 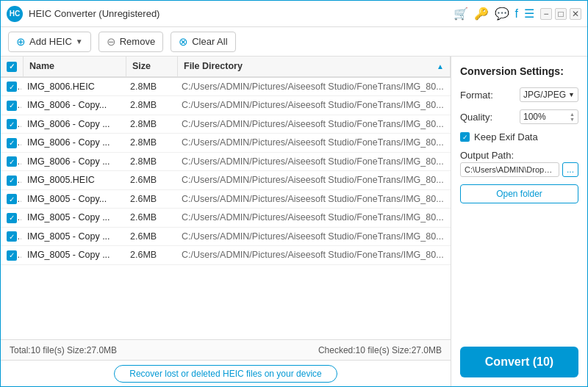 What do you see at coordinates (112, 42) in the screenshot?
I see `remove-icon: ⊖` at bounding box center [112, 42].